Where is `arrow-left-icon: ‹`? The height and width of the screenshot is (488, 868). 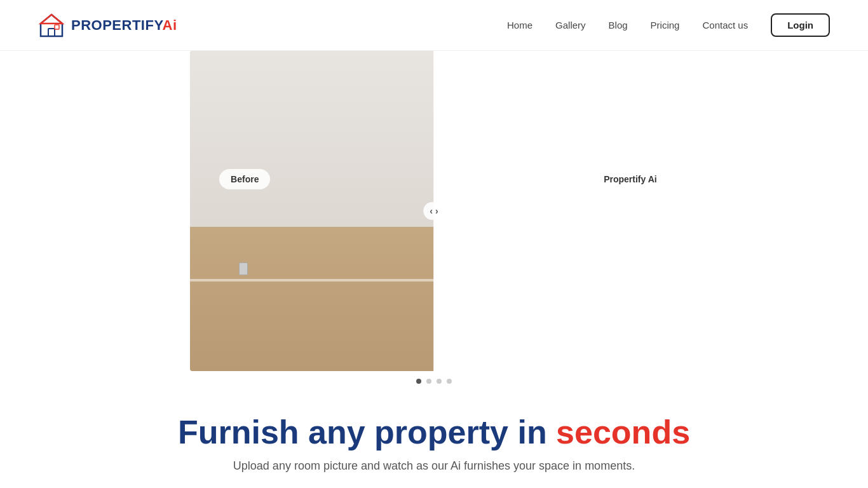
arrow-left-icon: ‹ is located at coordinates (431, 211).